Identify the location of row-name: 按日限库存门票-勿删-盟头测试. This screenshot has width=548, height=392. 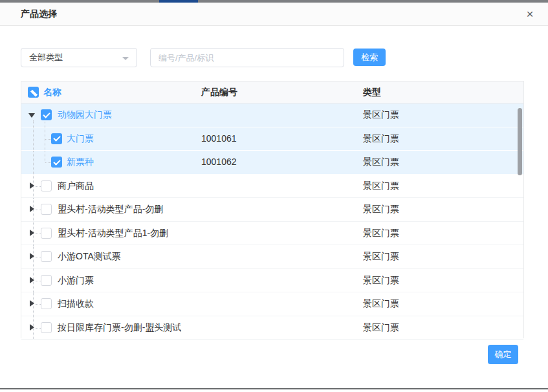
(119, 327).